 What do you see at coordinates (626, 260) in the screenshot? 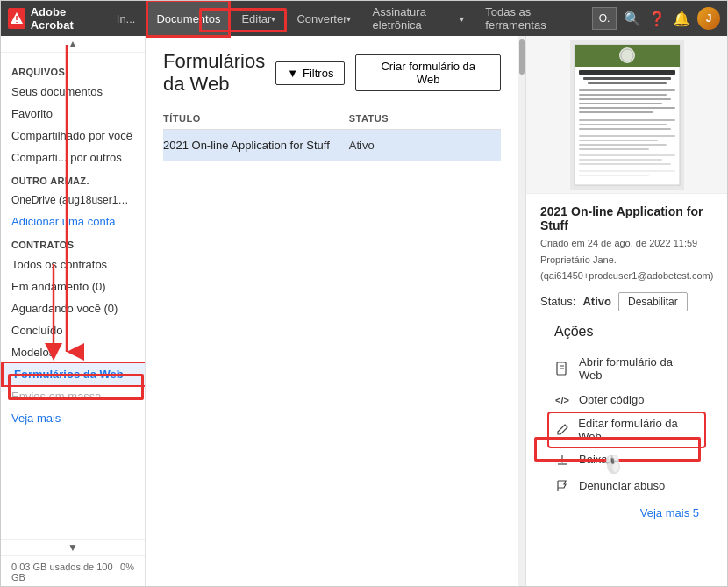
I see `detail-owner: Proprietário Jane.` at bounding box center [626, 260].